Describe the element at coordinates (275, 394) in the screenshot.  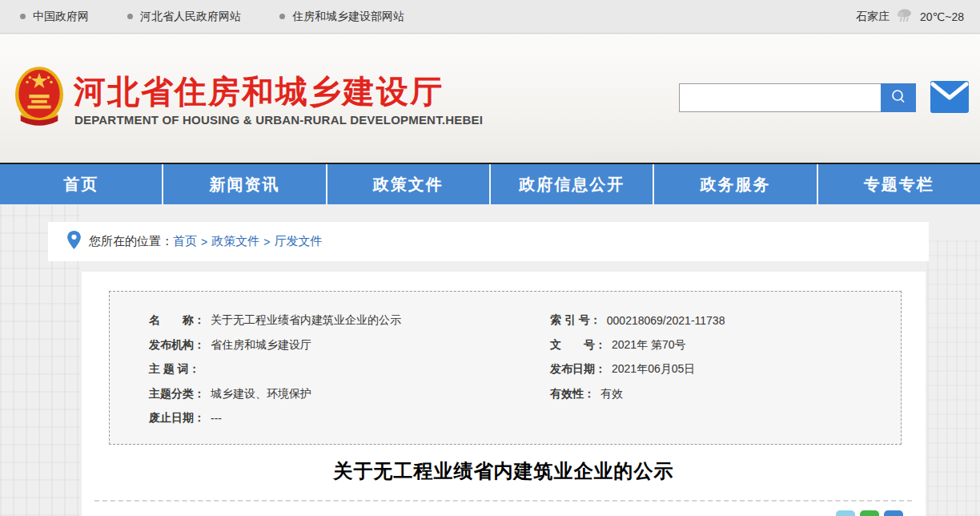
I see `meta-row-category: 主题分类： 城乡建设、环境保护` at that location.